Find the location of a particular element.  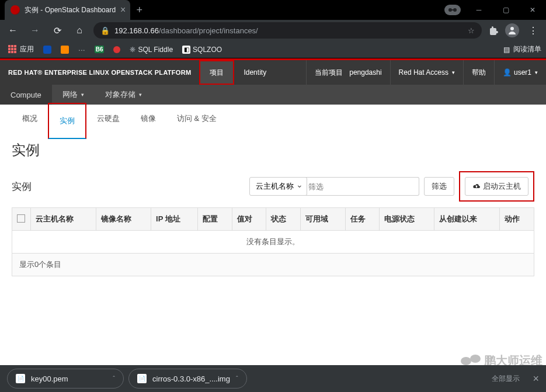

user-menu: 👤 user1▾ is located at coordinates (520, 72).